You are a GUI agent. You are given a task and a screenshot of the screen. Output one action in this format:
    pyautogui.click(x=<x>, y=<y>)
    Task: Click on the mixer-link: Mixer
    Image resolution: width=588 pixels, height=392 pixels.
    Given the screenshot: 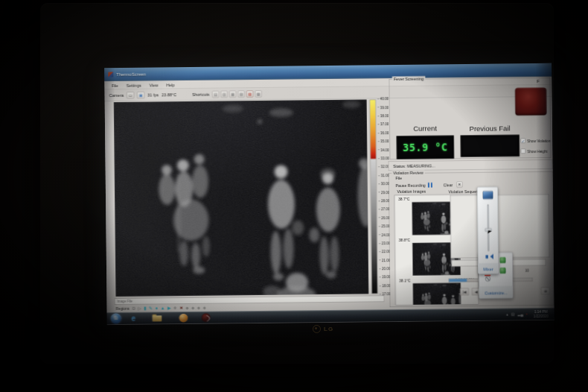 What is the action you would take?
    pyautogui.click(x=488, y=268)
    